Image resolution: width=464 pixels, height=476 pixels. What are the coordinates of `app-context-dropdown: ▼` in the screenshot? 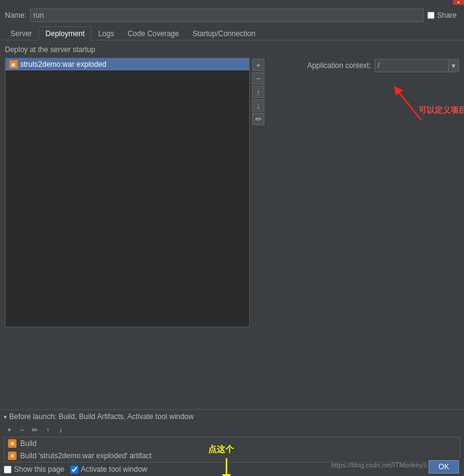 It's located at (454, 66).